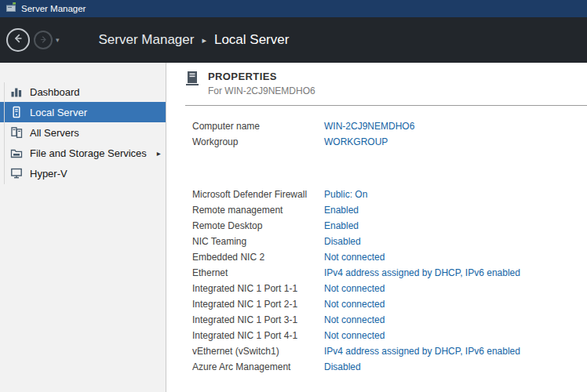  Describe the element at coordinates (386, 105) in the screenshot. I see `properties-divider` at that location.